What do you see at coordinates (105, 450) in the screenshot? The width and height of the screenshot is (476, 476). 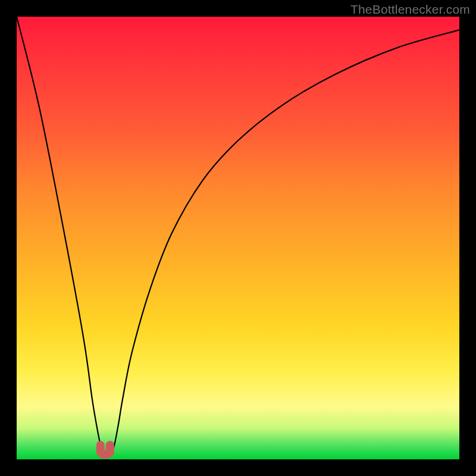 I see `dip-marker` at bounding box center [105, 450].